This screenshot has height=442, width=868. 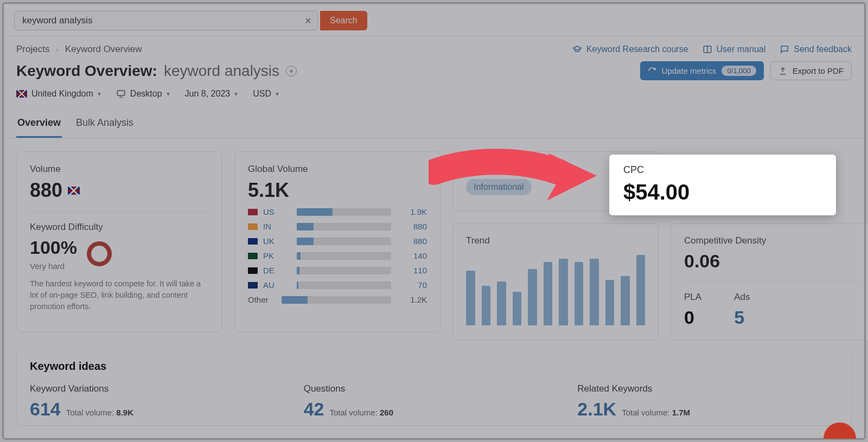 I want to click on difficulty-donut-icon, so click(x=99, y=254).